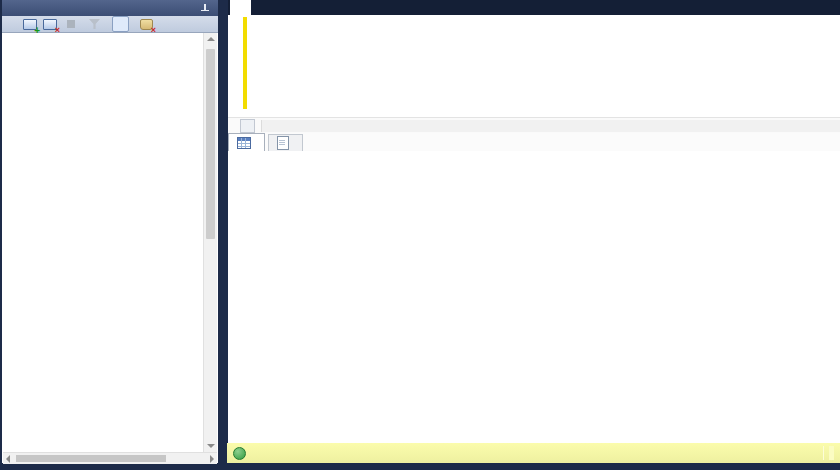 Image resolution: width=840 pixels, height=470 pixels. What do you see at coordinates (826, 453) in the screenshot?
I see `status-right-segment` at bounding box center [826, 453].